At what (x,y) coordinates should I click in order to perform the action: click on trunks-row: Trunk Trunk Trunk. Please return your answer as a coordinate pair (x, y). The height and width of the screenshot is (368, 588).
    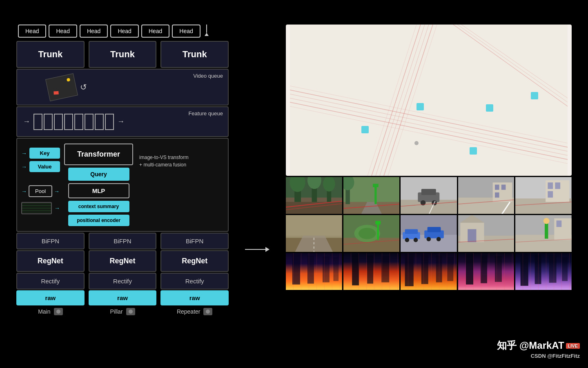
    Looking at the image, I should click on (122, 54).